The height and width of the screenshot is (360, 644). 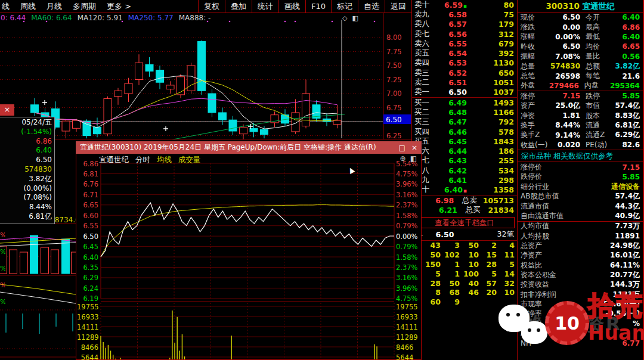 What do you see at coordinates (88, 174) in the screenshot?
I see `axis-label: 6.81` at bounding box center [88, 174].